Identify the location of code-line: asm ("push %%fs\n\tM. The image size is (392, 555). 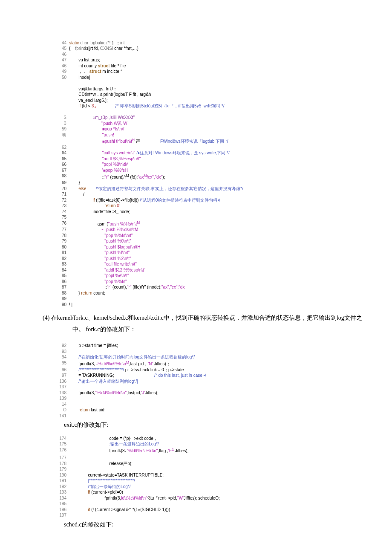
(104, 224).